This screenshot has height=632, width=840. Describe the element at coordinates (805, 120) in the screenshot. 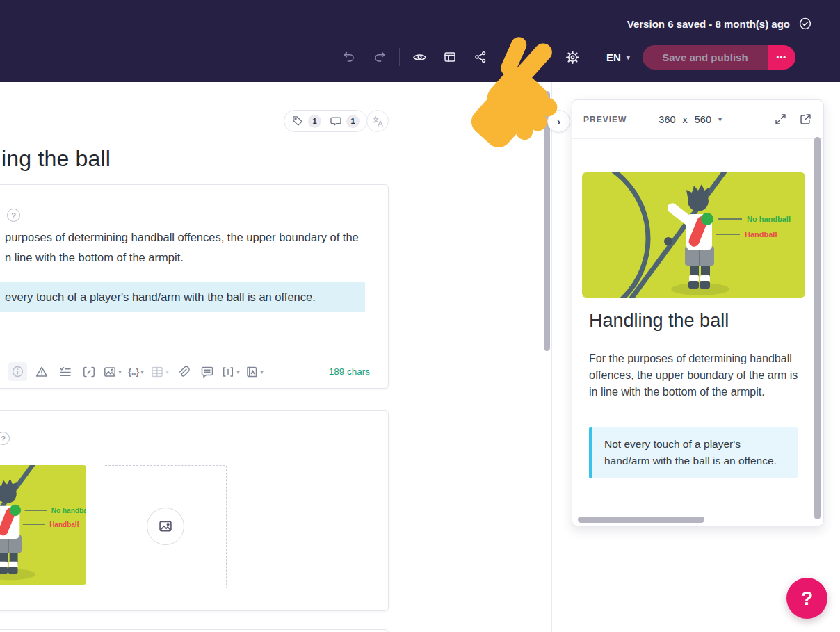

I see `open-in-new-button` at that location.